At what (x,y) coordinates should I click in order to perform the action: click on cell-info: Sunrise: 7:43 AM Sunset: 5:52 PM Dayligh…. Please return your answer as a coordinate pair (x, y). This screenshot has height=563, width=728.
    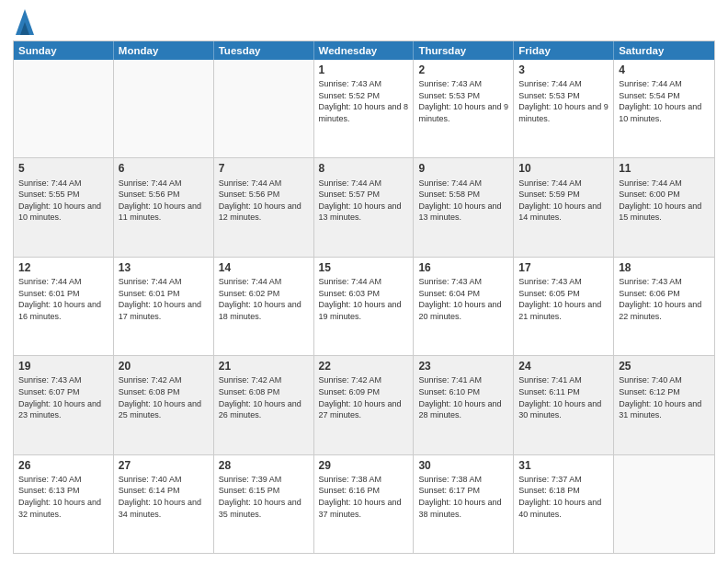
    Looking at the image, I should click on (364, 101).